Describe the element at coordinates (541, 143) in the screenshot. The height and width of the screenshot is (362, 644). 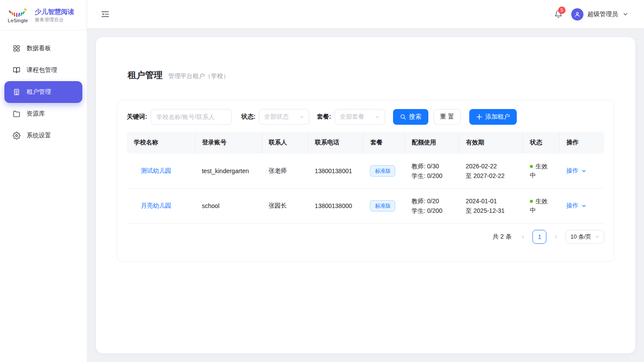
I see `col-status: 状态` at that location.